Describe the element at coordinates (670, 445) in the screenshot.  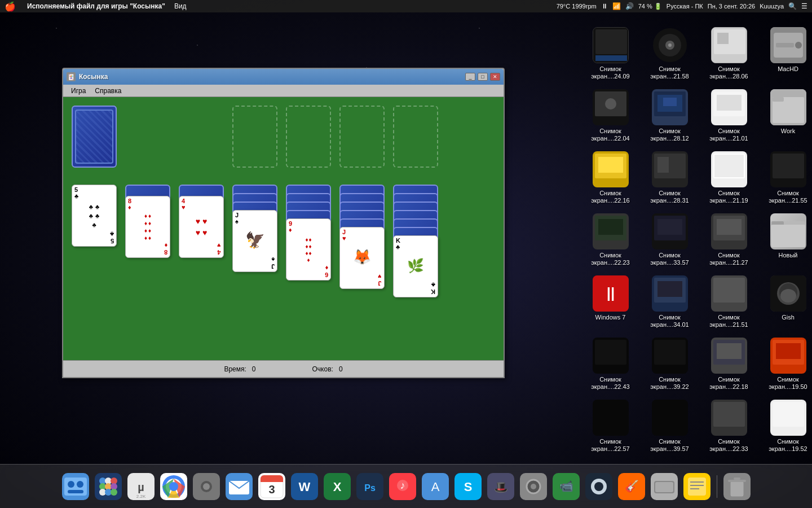
I see `icon-label: Снимок экран....39.57` at that location.